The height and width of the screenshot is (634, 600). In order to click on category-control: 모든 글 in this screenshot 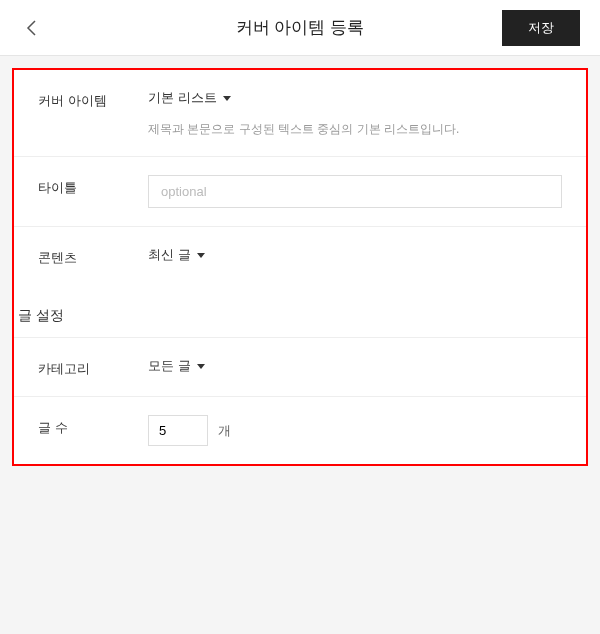, I will do `click(355, 366)`.